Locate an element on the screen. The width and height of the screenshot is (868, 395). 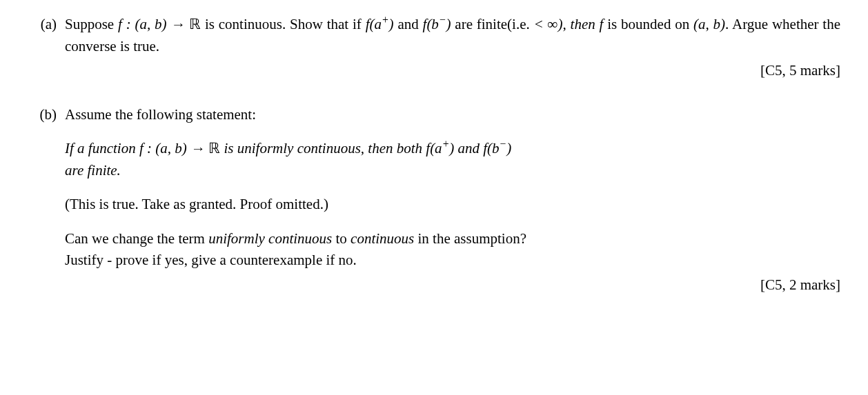
part-b-question: Can we change the term uniformly continu… is located at coordinates (453, 250).